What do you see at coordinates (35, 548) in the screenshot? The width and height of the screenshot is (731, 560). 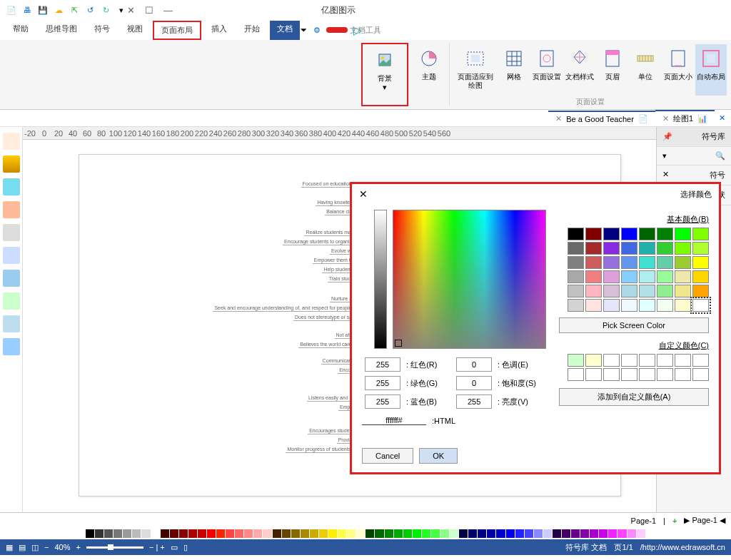 I see `view-icon: ◫` at bounding box center [35, 548].